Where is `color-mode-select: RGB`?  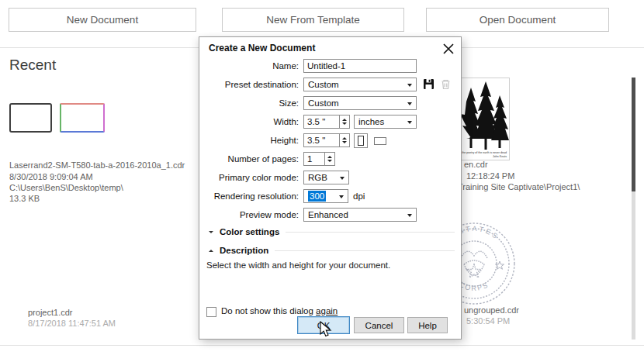
color-mode-select: RGB is located at coordinates (326, 178).